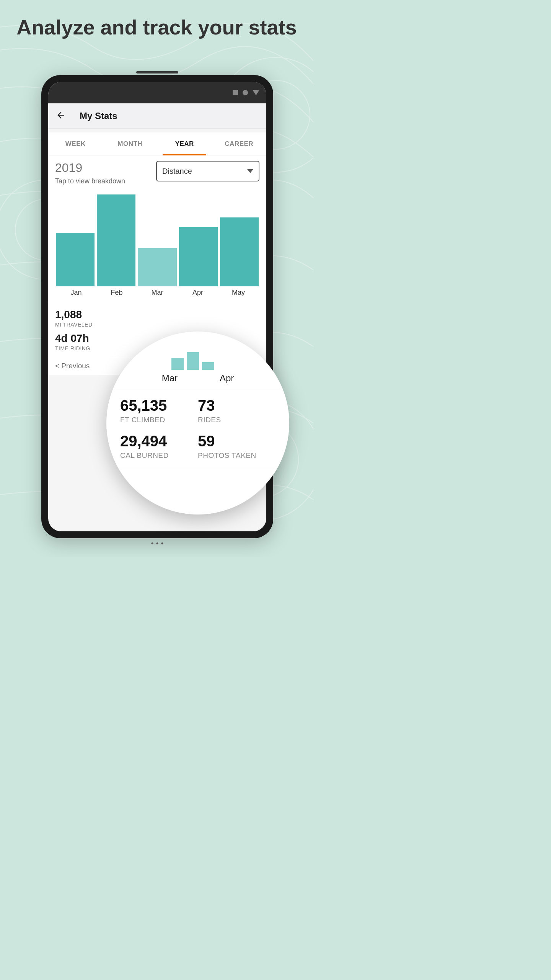 This screenshot has width=551, height=980. What do you see at coordinates (198, 423) in the screenshot?
I see `magnifier-overlay: Mar Apr 65,135 FT CLIMBED 73 RIDES 29,49…` at bounding box center [198, 423].